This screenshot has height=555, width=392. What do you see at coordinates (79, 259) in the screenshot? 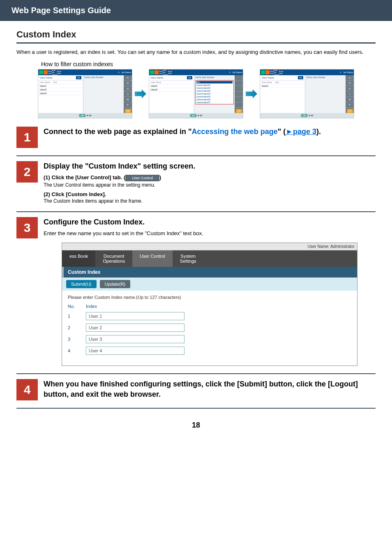
I see `tab-address-book: ess Book` at bounding box center [79, 259].